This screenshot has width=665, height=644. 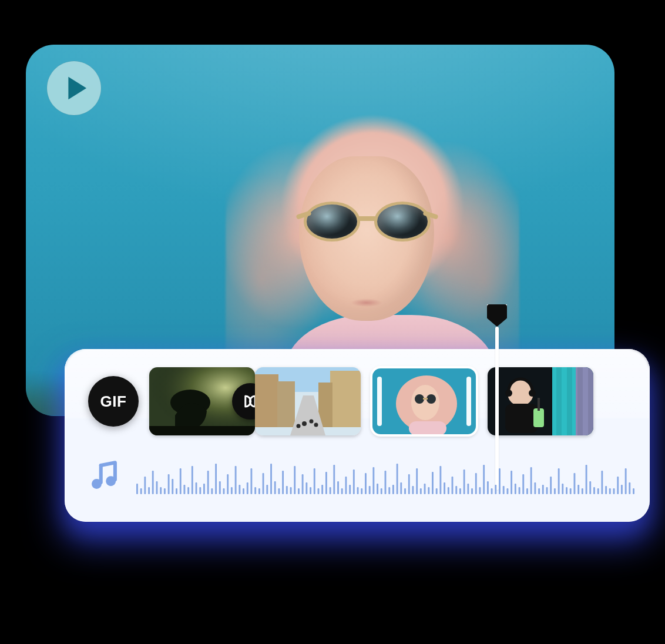 What do you see at coordinates (113, 401) in the screenshot?
I see `gif-button: GIF` at bounding box center [113, 401].